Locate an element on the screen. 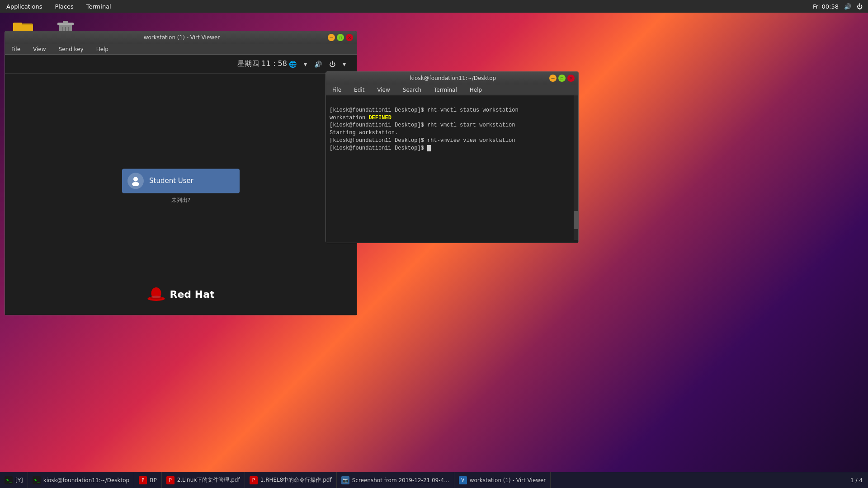 This screenshot has width=868, height=488. taskbar-item-rhel-pdf: P 1.RHEL8中的命令行操作.pdf is located at coordinates (291, 480).